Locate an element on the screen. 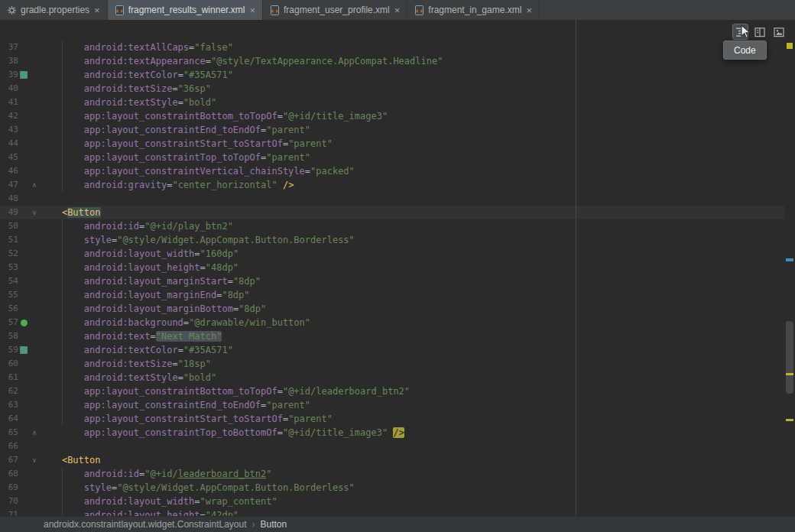 This screenshot has height=532, width=795. code-line: 38 android:textAppearance="@style/TextAp… is located at coordinates (392, 61).